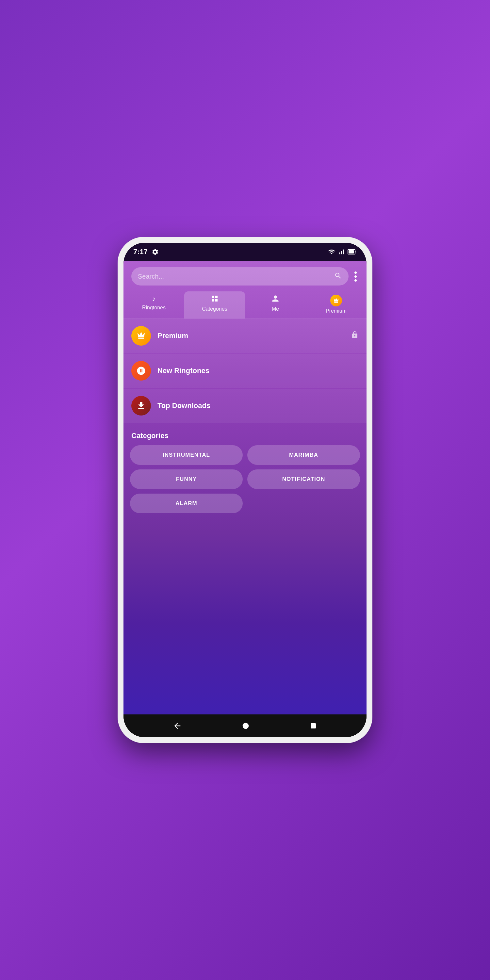 The image size is (490, 980). Describe the element at coordinates (245, 434) in the screenshot. I see `categories-section-header: Categories` at that location.